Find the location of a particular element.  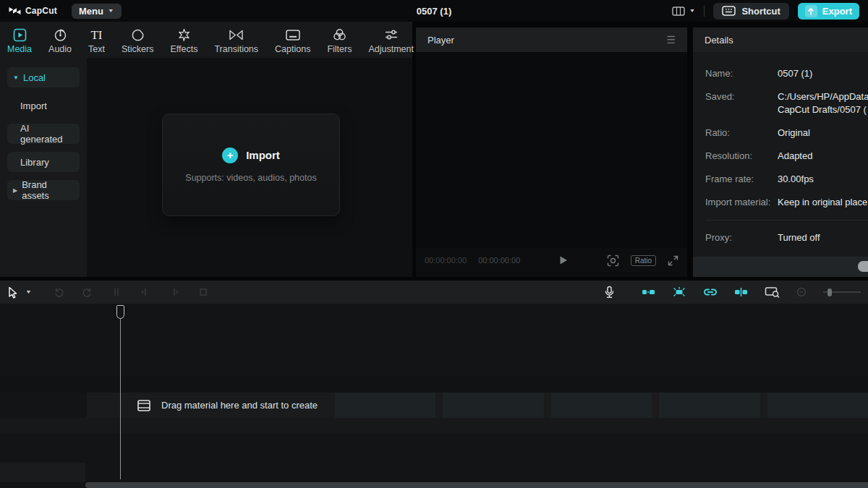

cursor-icon is located at coordinates (13, 292).